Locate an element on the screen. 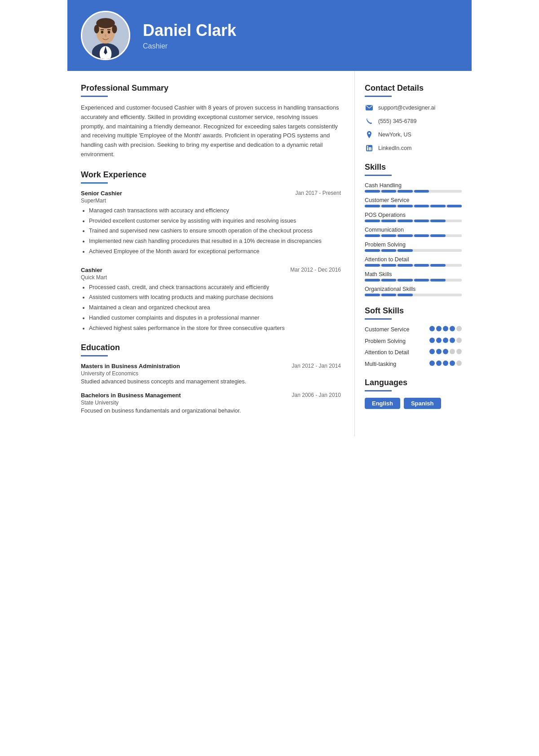 The height and width of the screenshot is (756, 539). edu-1-school: University of Economics is located at coordinates (211, 374).